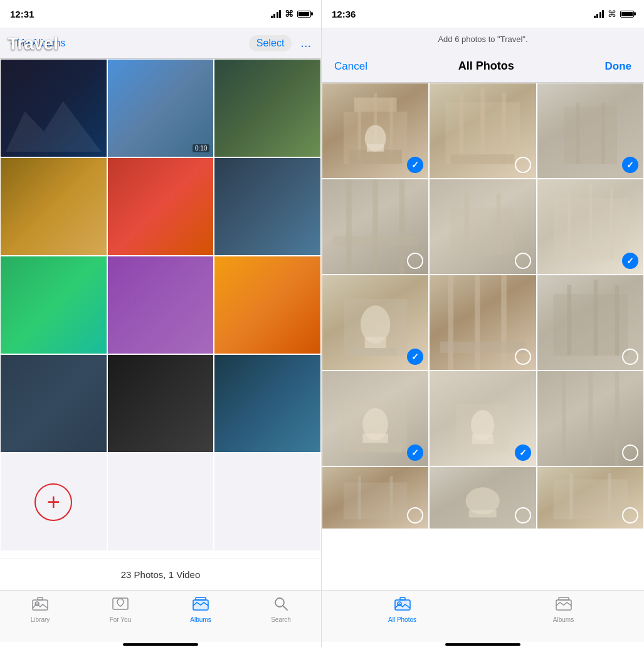 The width and height of the screenshot is (644, 647). I want to click on tab-library: Library, so click(40, 610).